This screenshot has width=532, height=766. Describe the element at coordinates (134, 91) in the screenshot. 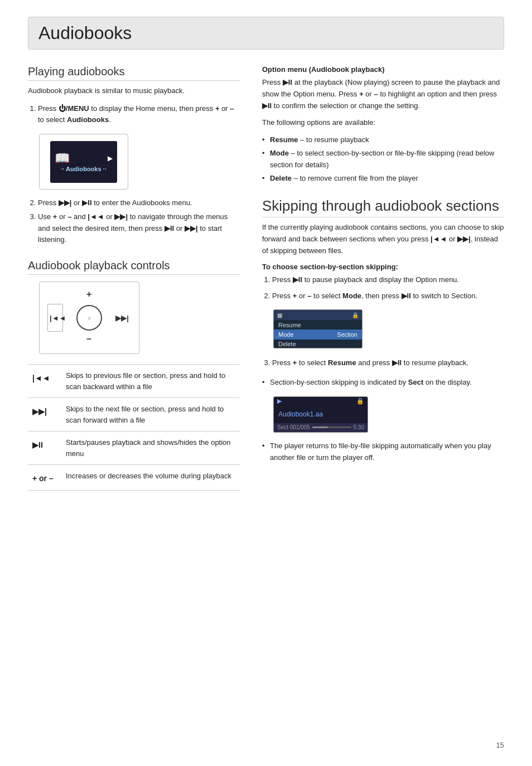

I see `playing-intro: Audiobook playback is similar to music p…` at that location.